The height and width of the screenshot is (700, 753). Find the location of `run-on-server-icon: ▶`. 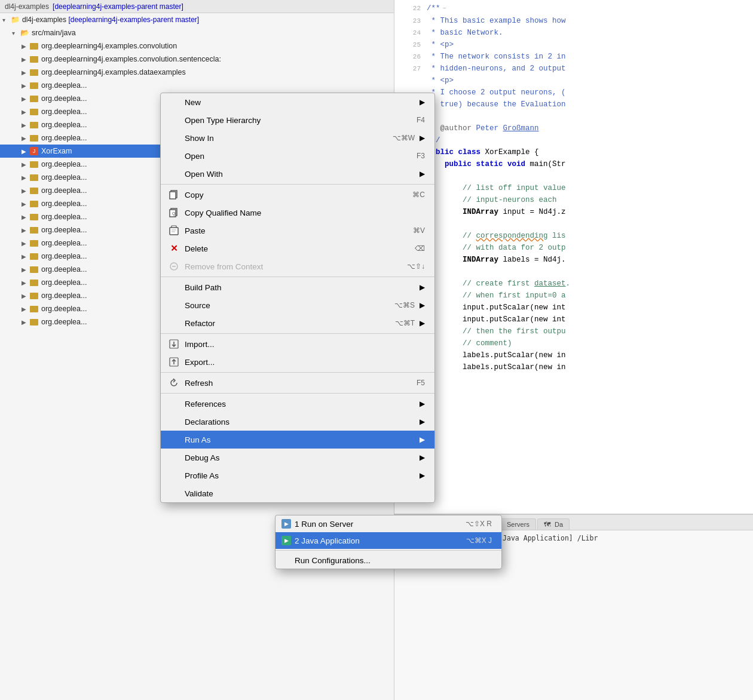

run-on-server-icon: ▶ is located at coordinates (286, 524).